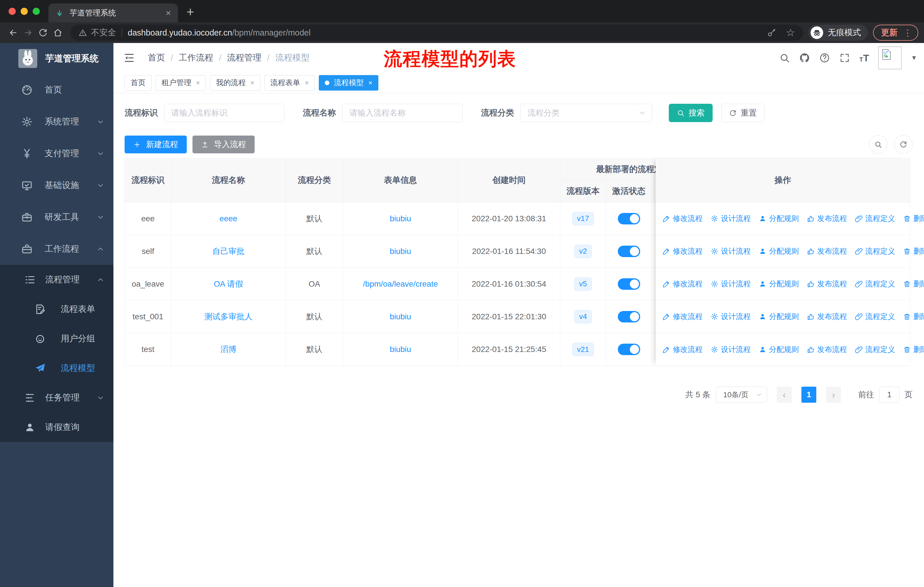 The width and height of the screenshot is (924, 587). What do you see at coordinates (586, 113) in the screenshot?
I see `process-category-select: 流程分类` at bounding box center [586, 113].